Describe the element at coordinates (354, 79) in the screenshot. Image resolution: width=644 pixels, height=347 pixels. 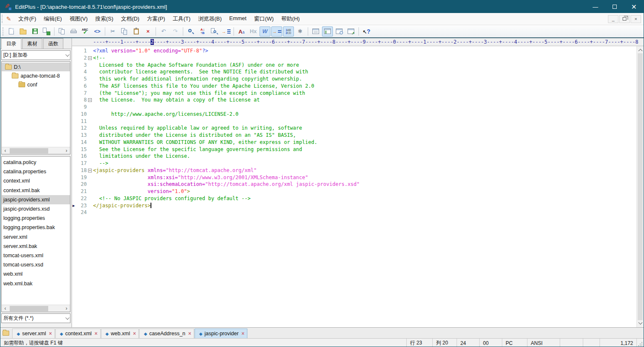
I see `code-line-5: 5 this work for additional information r…` at that location.